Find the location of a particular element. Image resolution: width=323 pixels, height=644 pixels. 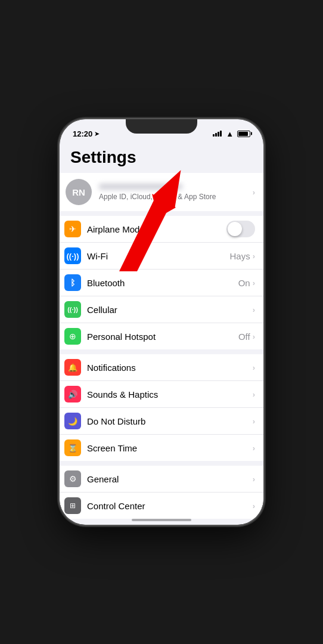

notch is located at coordinates (162, 126).